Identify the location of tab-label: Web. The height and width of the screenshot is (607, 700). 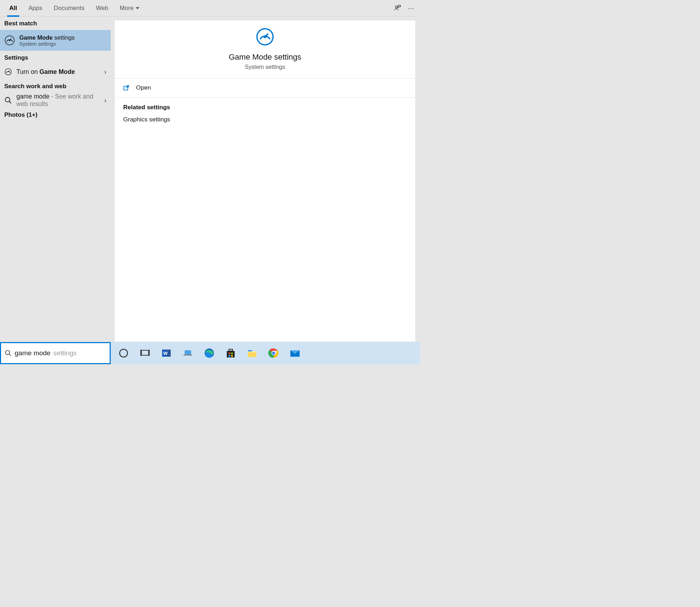
(102, 8).